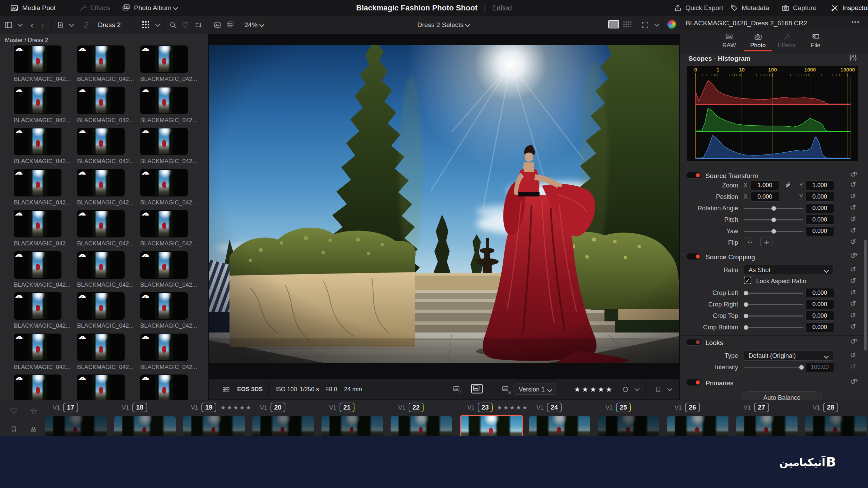 The image size is (868, 488). I want to click on flip-horizontal-button, so click(750, 242).